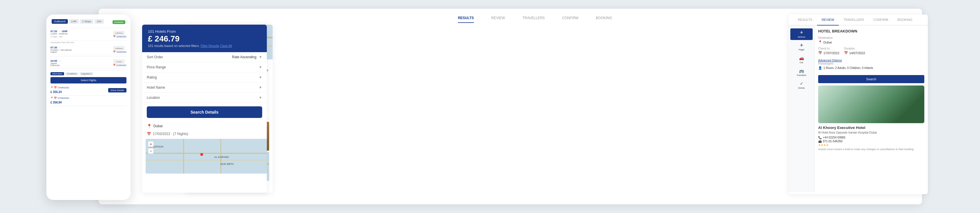  What do you see at coordinates (151, 151) in the screenshot?
I see `map-zoom-out: −` at bounding box center [151, 151].